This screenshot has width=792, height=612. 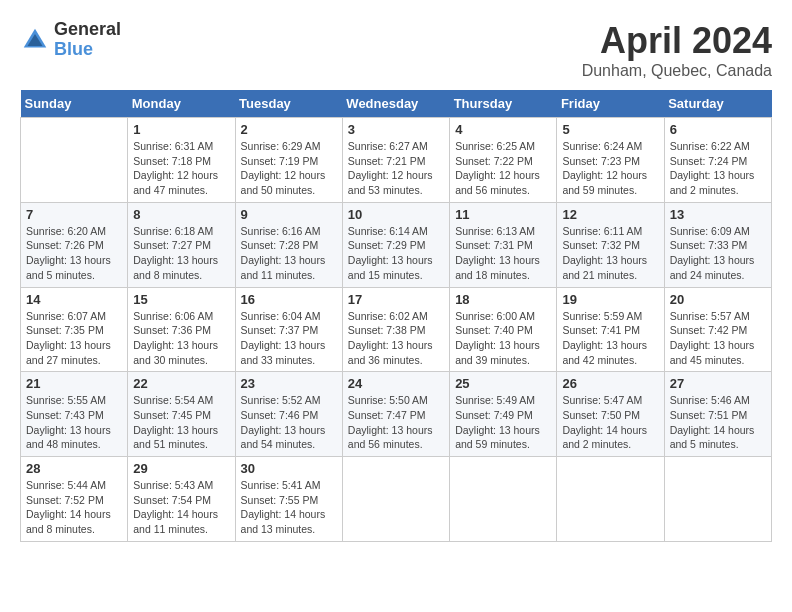 I want to click on day-info: Sunrise: 6:27 AMSunset: 7:21 PMDaylight:…, so click(x=396, y=168).